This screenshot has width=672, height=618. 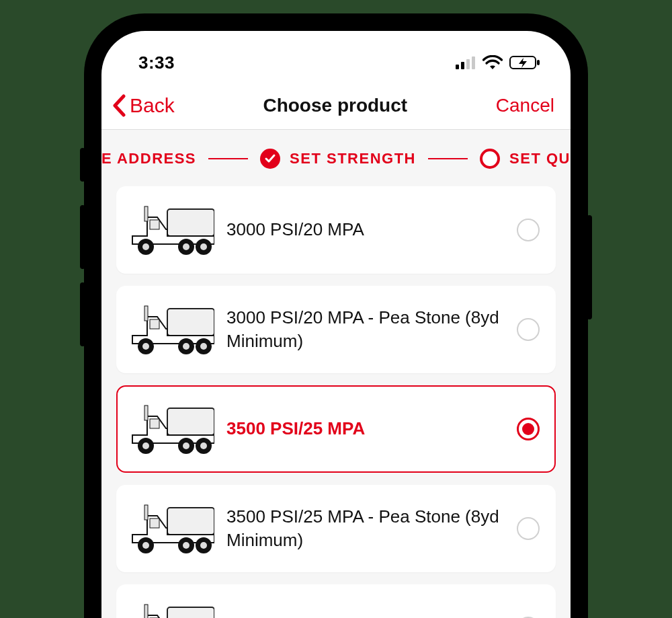 What do you see at coordinates (336, 529) in the screenshot?
I see `product-option: 3500 PSI/25 MPA - Pea Stone (8yd Minimum…` at bounding box center [336, 529].